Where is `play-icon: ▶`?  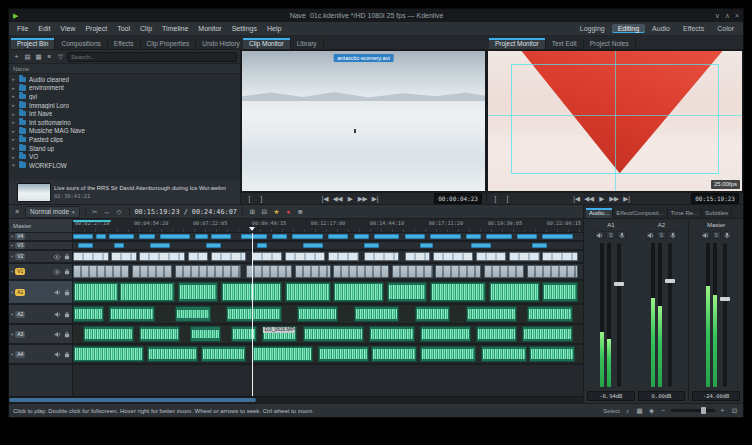
play-icon: ▶ is located at coordinates (350, 199).